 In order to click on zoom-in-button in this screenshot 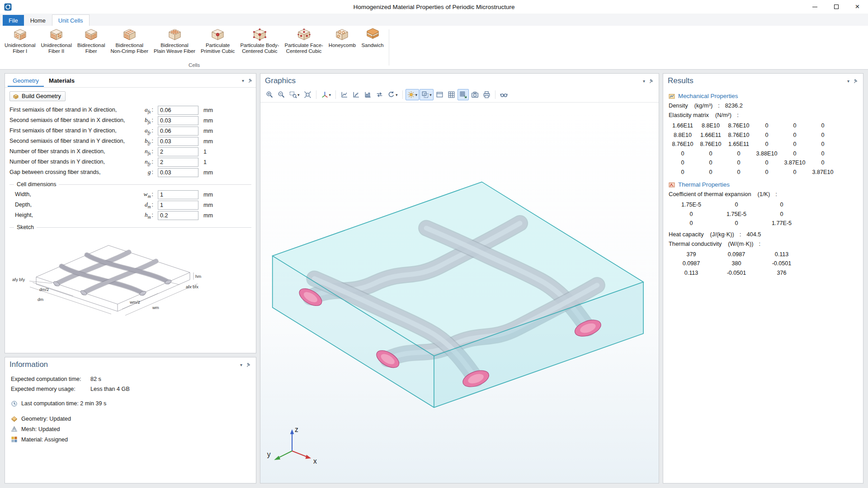, I will do `click(269, 95)`.